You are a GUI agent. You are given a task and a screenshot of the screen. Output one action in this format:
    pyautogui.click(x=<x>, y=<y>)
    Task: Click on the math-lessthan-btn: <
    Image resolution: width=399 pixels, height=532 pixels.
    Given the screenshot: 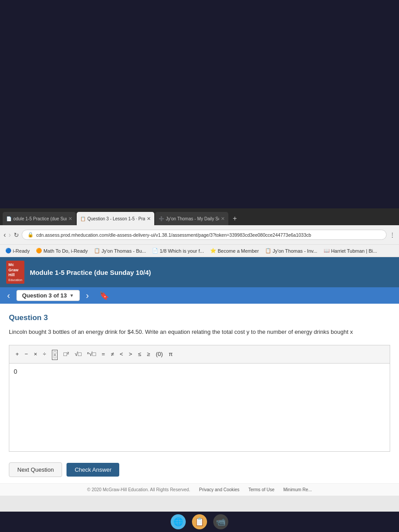 What is the action you would take?
    pyautogui.click(x=121, y=354)
    